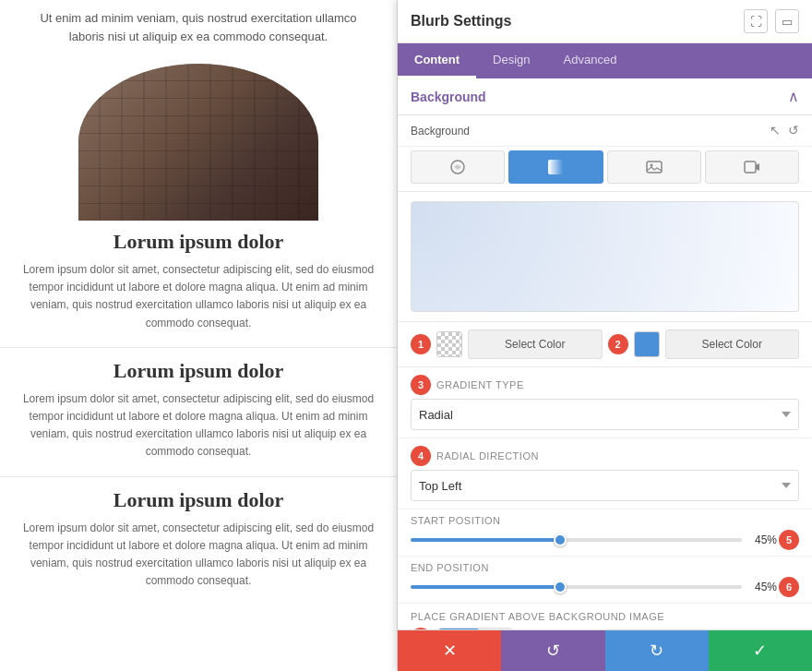  I want to click on bg-type-video, so click(752, 167).